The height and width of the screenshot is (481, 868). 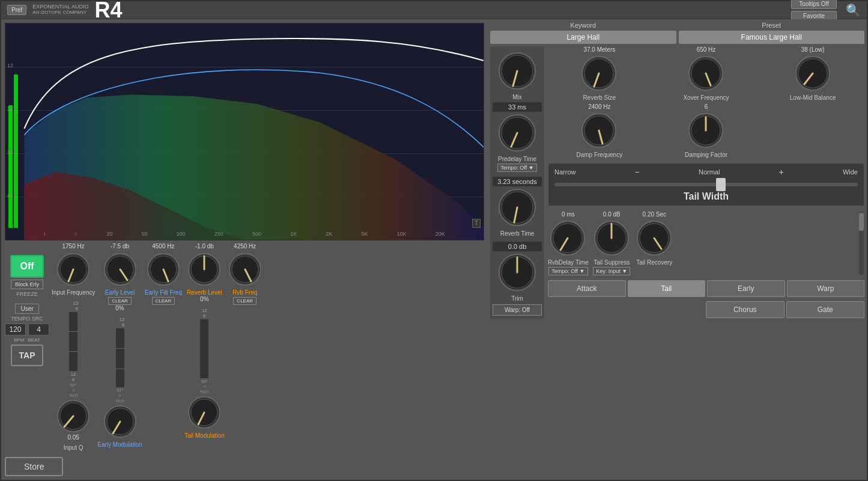 What do you see at coordinates (38, 329) in the screenshot?
I see `beat-value: 4` at bounding box center [38, 329].